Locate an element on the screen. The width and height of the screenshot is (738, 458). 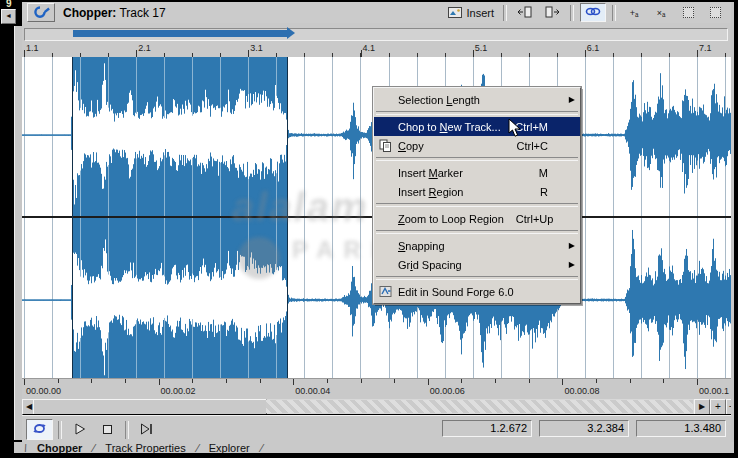
link-arrow-to-selection-button is located at coordinates (593, 12).